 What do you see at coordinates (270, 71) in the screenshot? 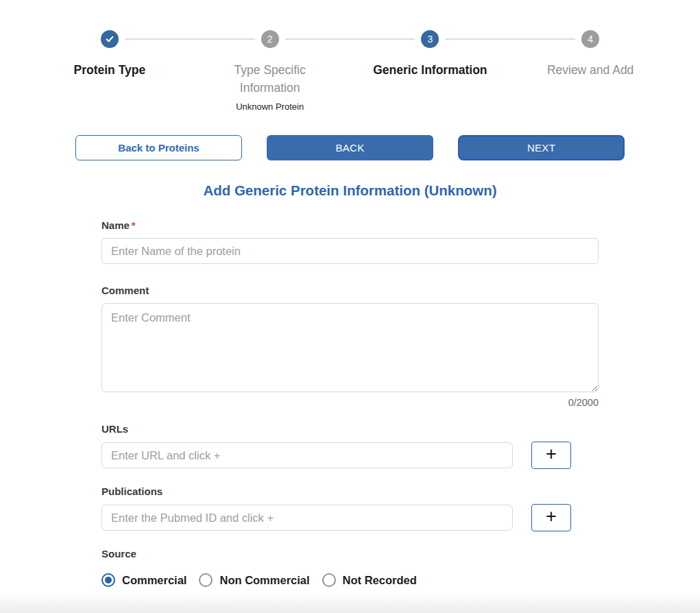
I see `step-type-specific-information: 2 Type Specific Information Unknown Prot…` at bounding box center [270, 71].